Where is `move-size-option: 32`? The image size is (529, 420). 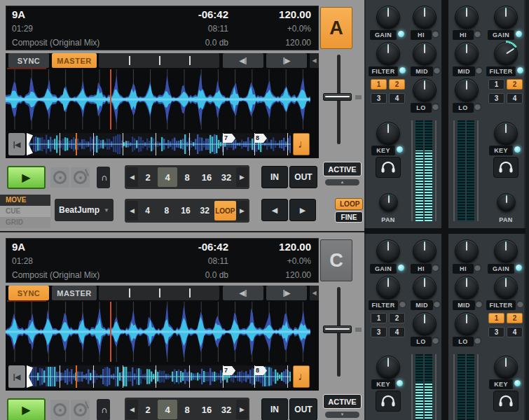 move-size-option: 32 is located at coordinates (205, 211).